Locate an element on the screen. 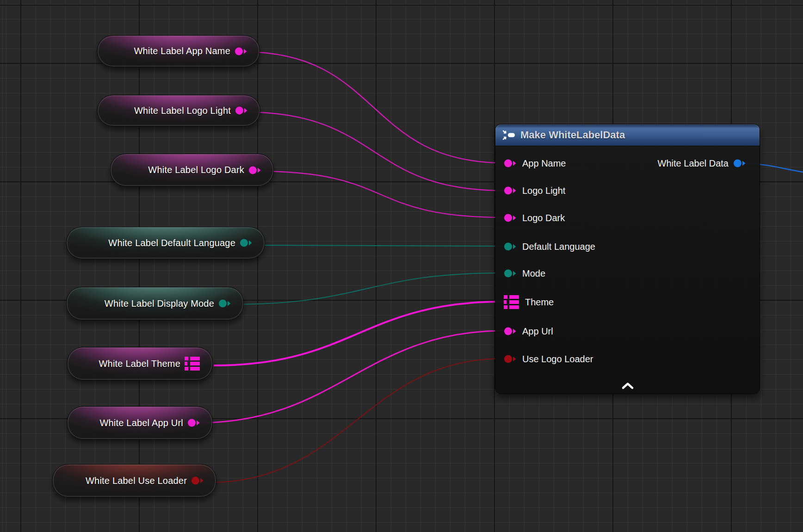  node-get-white-label-logo-light: White Label Logo Light is located at coordinates (179, 111).